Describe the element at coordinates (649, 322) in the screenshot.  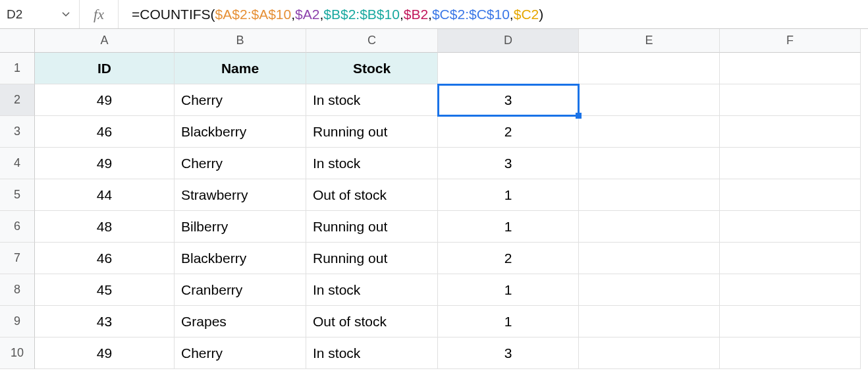
I see `cell-E9` at that location.